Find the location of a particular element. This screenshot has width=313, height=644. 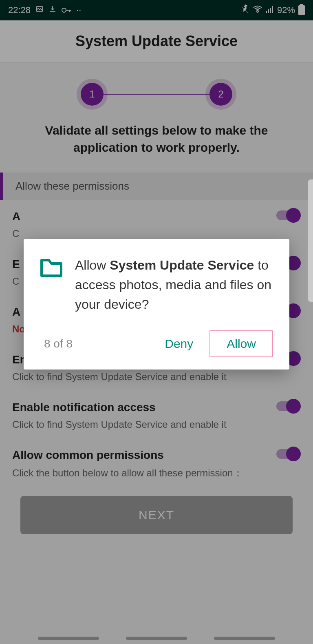

dialog-message: Allow System Update Service to access ph… is located at coordinates (174, 285).